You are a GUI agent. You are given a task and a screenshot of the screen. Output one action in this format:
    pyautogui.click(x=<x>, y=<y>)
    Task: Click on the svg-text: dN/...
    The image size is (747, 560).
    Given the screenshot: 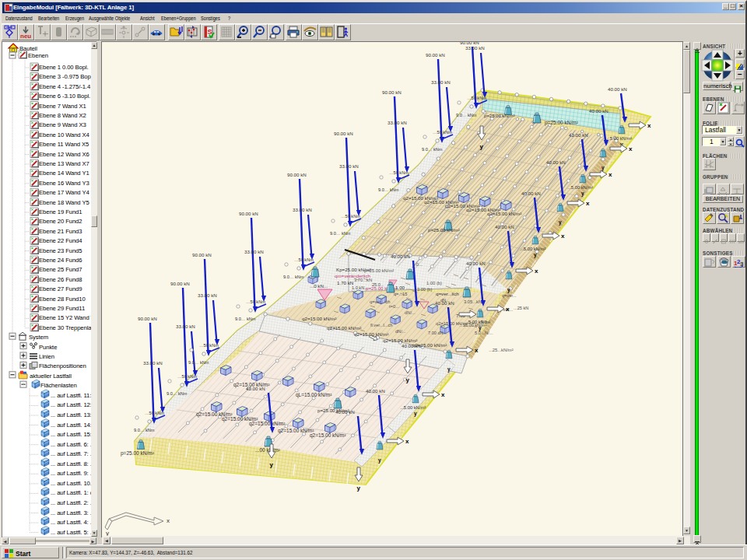 What is the action you would take?
    pyautogui.click(x=410, y=313)
    